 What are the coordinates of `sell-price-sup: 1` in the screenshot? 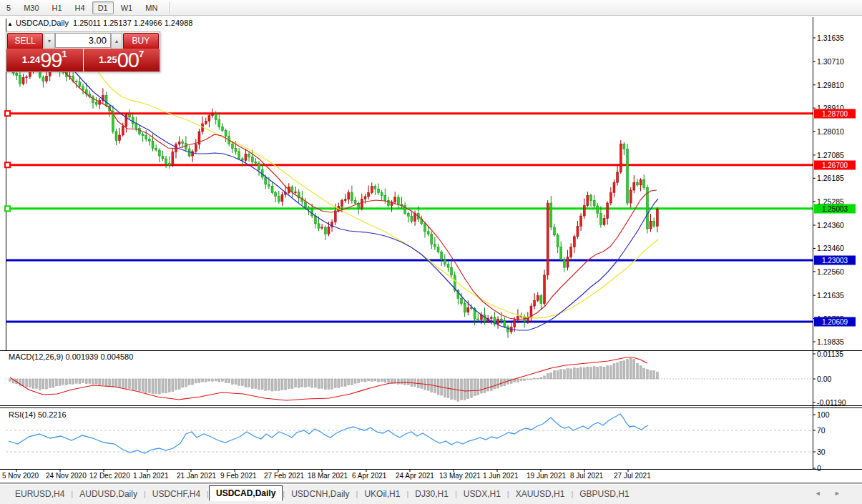 It's located at (64, 54).